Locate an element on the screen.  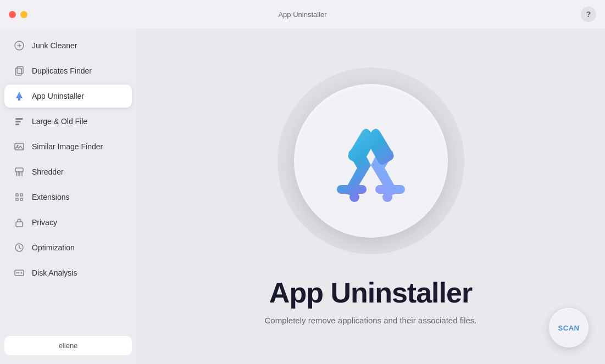
sidebar-item-duplicates-finder: Duplicates Finder is located at coordinates (68, 71).